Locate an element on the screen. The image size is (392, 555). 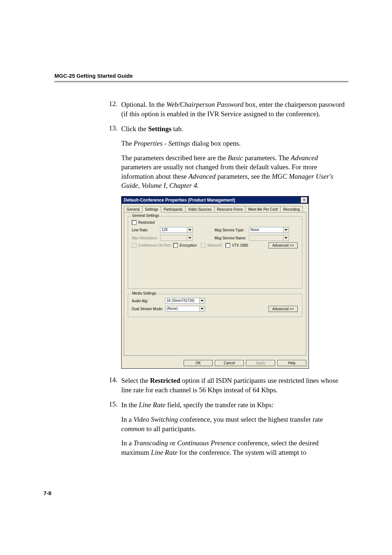
step-12: 12. Optional. In the Web/Chairperson Pas… is located at coordinates (227, 109).